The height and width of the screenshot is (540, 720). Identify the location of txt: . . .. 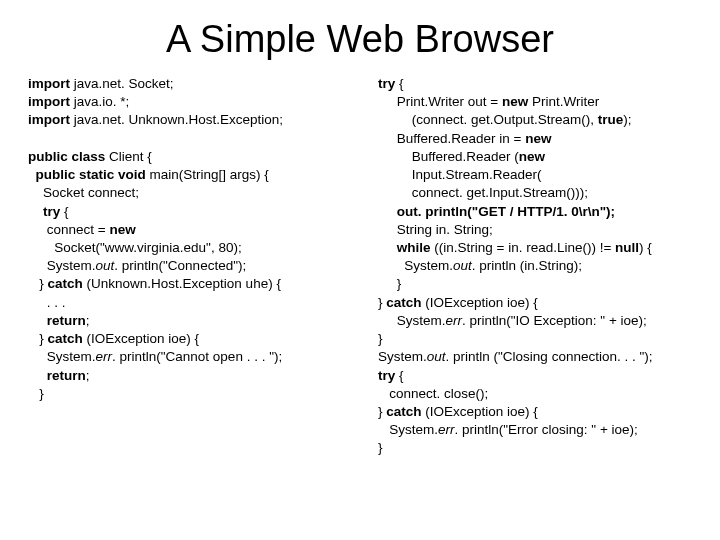
(47, 302).